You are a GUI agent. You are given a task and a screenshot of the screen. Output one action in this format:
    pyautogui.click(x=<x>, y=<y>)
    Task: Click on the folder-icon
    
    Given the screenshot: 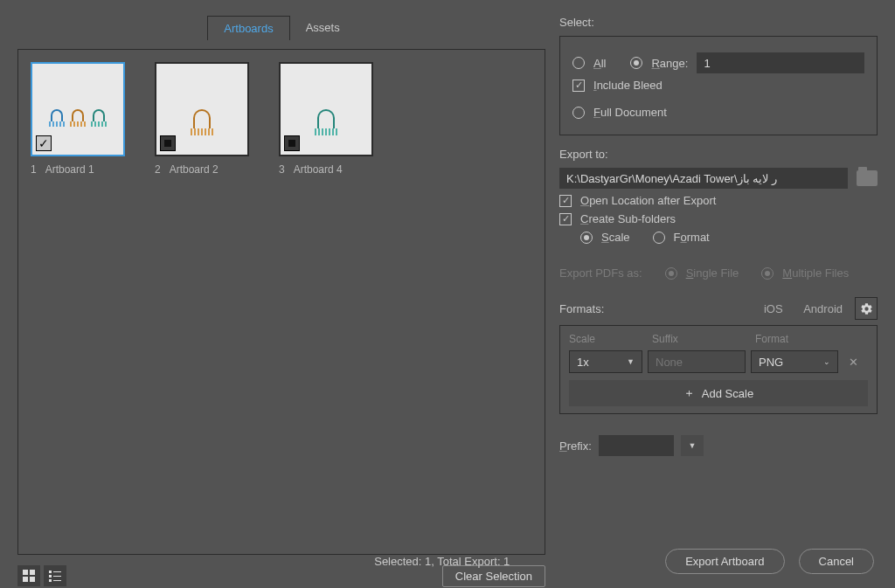 What is the action you would take?
    pyautogui.click(x=867, y=178)
    